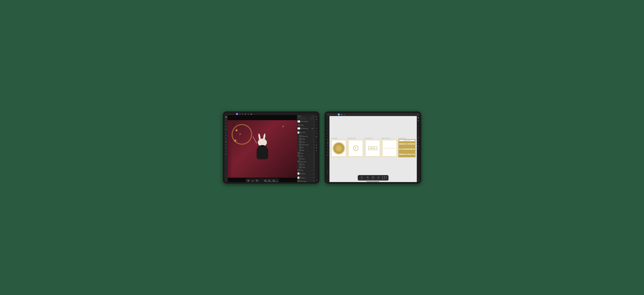  What do you see at coordinates (328, 134) in the screenshot?
I see `pencil-tool-icon: ✎` at bounding box center [328, 134].